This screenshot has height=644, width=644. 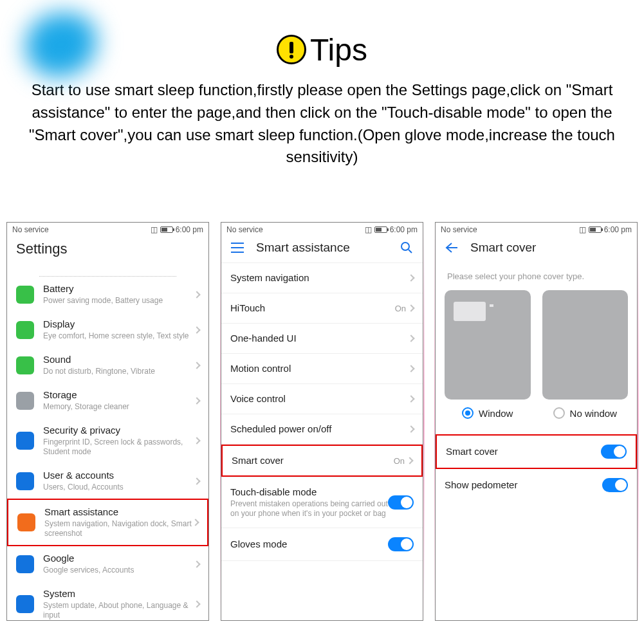 I want to click on settings-row-storage: StorageMemory, Storage cleaner, so click(x=108, y=400).